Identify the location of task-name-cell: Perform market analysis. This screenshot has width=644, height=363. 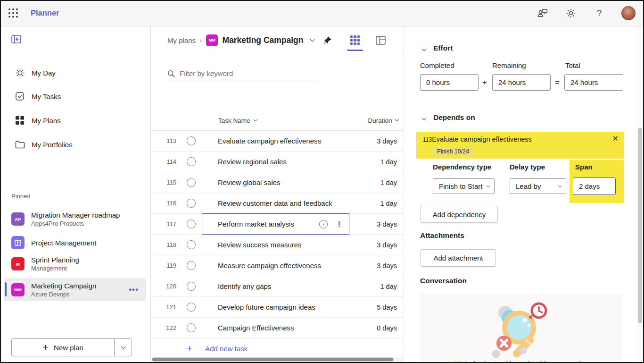
(256, 224).